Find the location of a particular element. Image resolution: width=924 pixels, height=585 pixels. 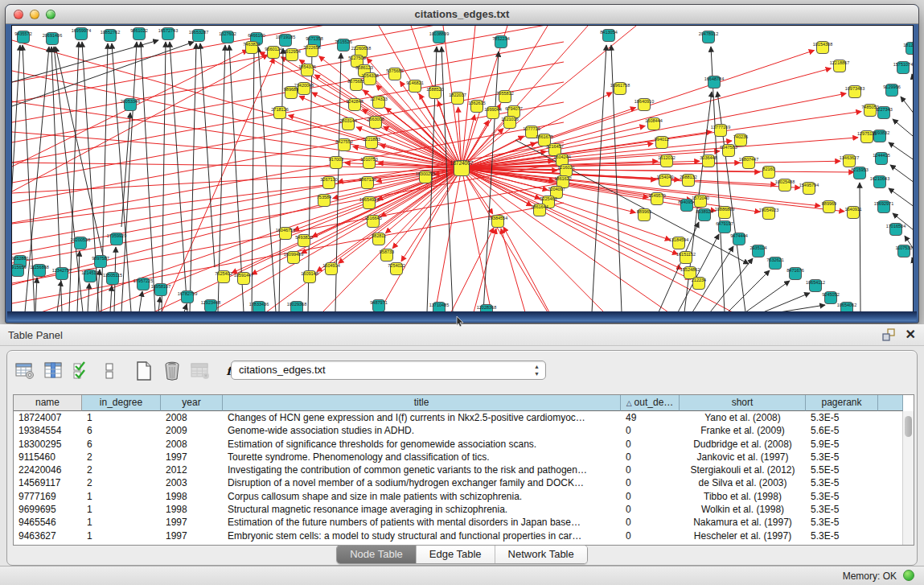

graph-node: 9897587 is located at coordinates (100, 262).